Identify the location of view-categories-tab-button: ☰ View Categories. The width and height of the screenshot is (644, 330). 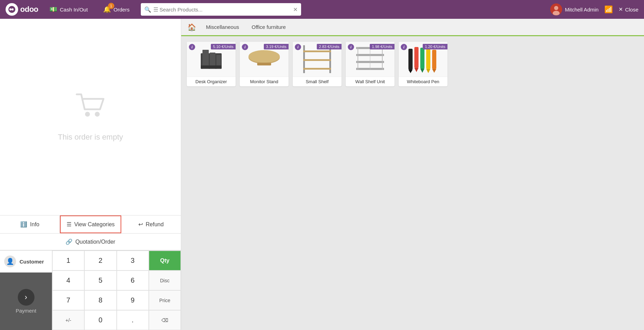
(91, 224).